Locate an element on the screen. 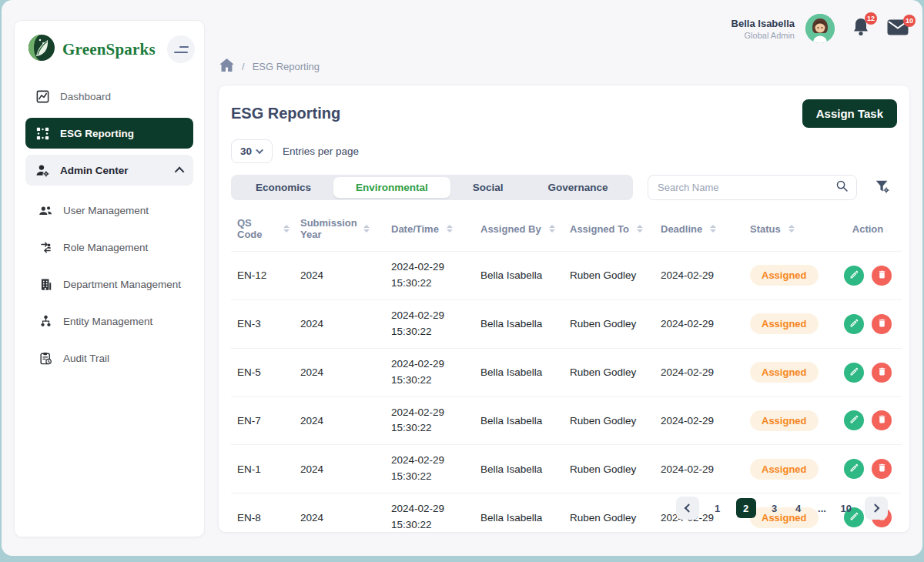 The height and width of the screenshot is (562, 924). sidebar-item-dashboard: Dashboard is located at coordinates (109, 96).